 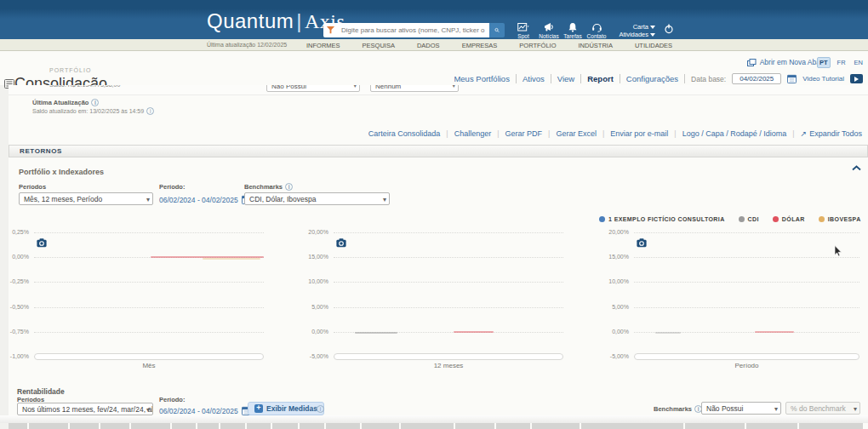 I want to click on calendar-icon, so click(x=791, y=78).